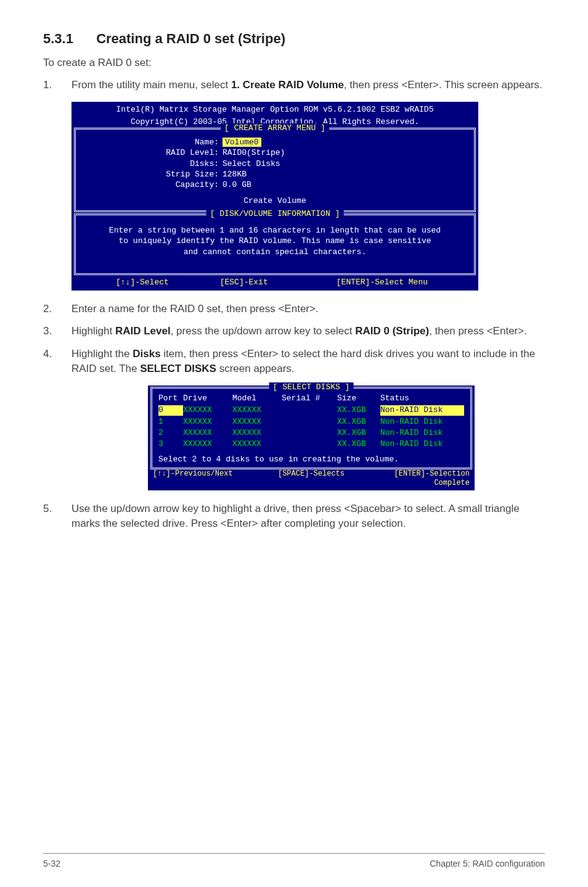 This screenshot has width=588, height=887. Describe the element at coordinates (275, 283) in the screenshot. I see `bios-bottom-bar: [↑↓]-Select [ESC]-Exit [ENTER]-Select Me…` at that location.